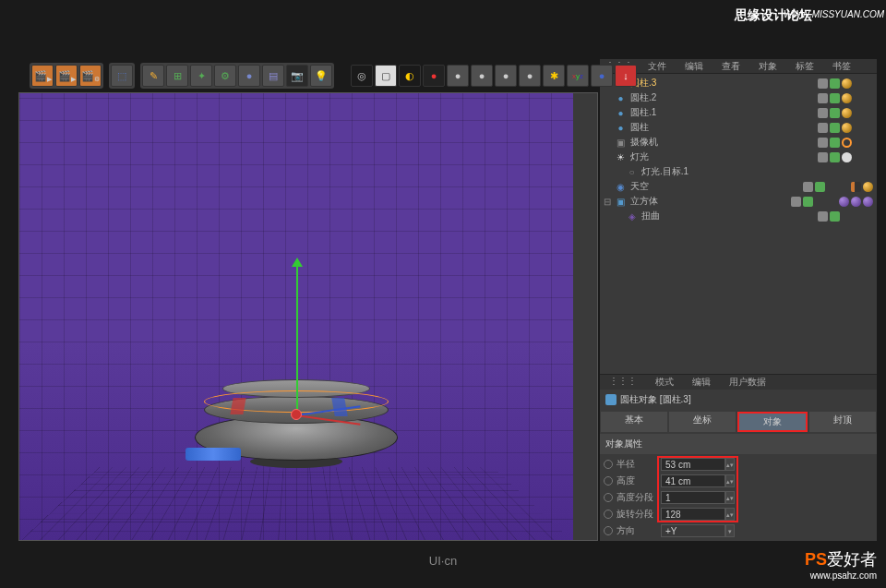  What do you see at coordinates (664, 382) in the screenshot?
I see `attr-tab-mode: 模式` at bounding box center [664, 382].